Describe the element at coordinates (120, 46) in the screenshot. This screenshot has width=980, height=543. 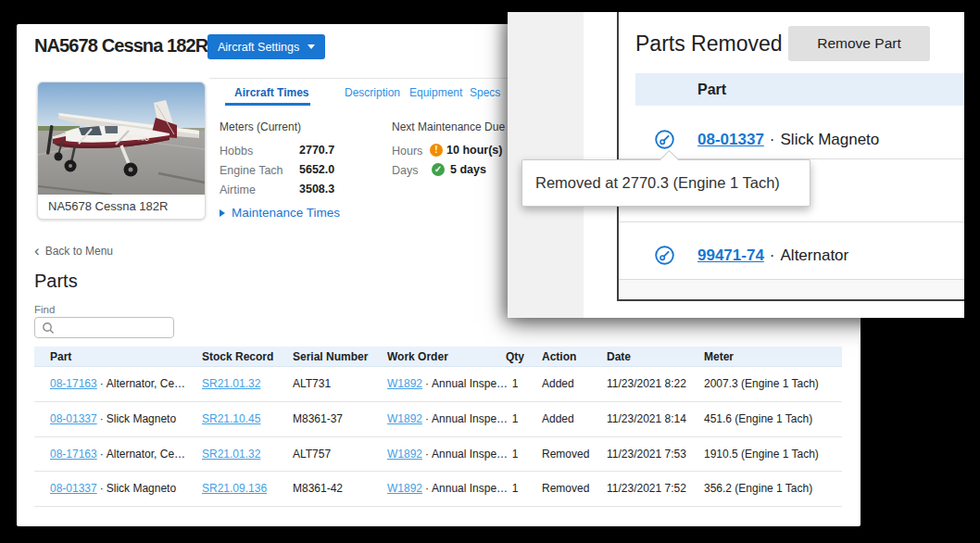
I see `page-title: NA5678 Cessna 182R` at that location.